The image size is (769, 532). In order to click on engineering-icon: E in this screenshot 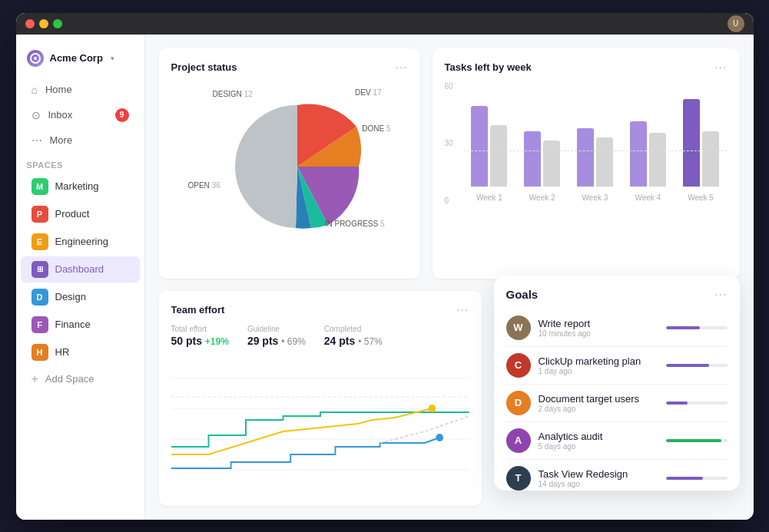, I will do `click(40, 242)`.